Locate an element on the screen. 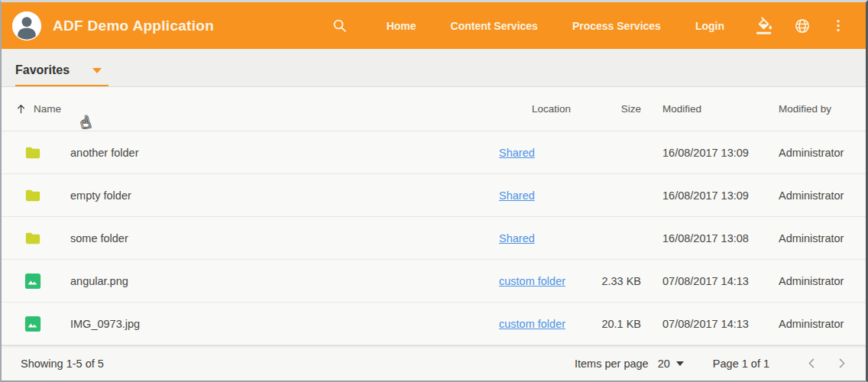 The width and height of the screenshot is (868, 382). sort-ascending-icon is located at coordinates (21, 108).